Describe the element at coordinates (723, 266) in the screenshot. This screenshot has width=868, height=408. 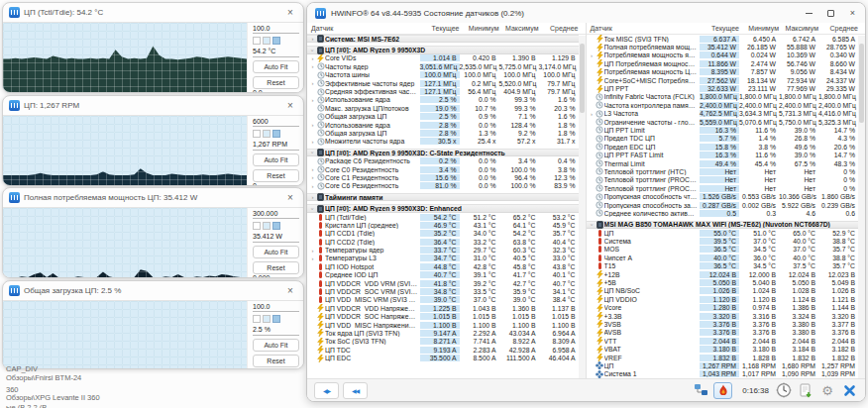
I see `sensor-row: T1536.5 °C34.5 °C37.5 °C35.7 °C` at that location.